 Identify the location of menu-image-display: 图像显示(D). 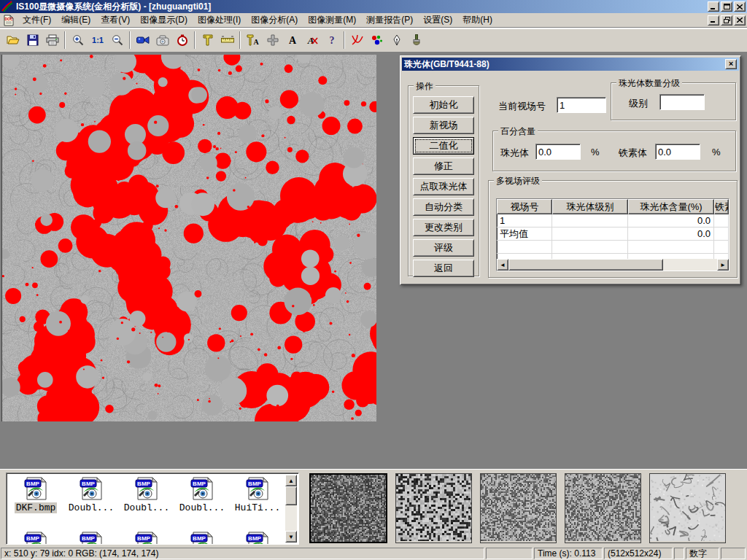
(163, 20).